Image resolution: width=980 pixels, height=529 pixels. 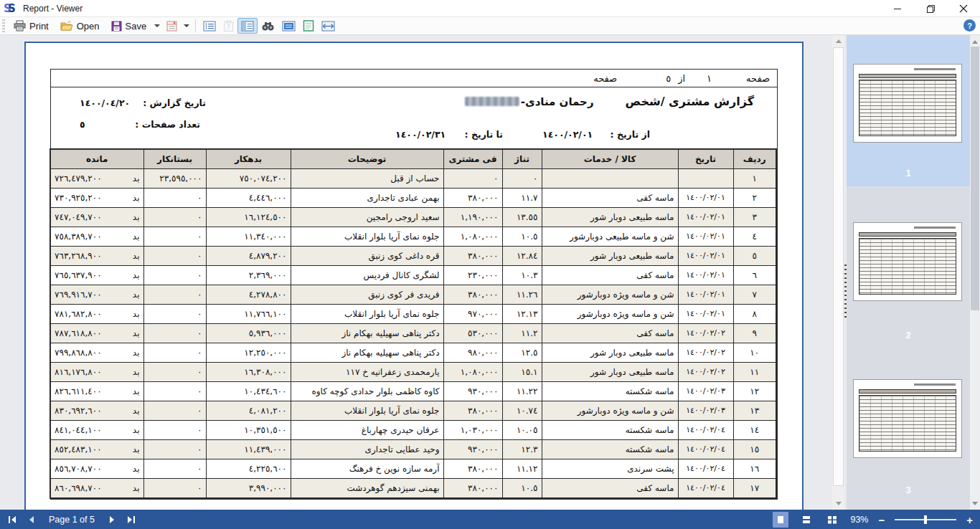 I want to click on table-row: ١٤١٤٠٠/٠٢/٠٤ماسه شکسته١٠.٠٥١,٠٣٠,٠٠٠عرفا…, so click(x=413, y=430).